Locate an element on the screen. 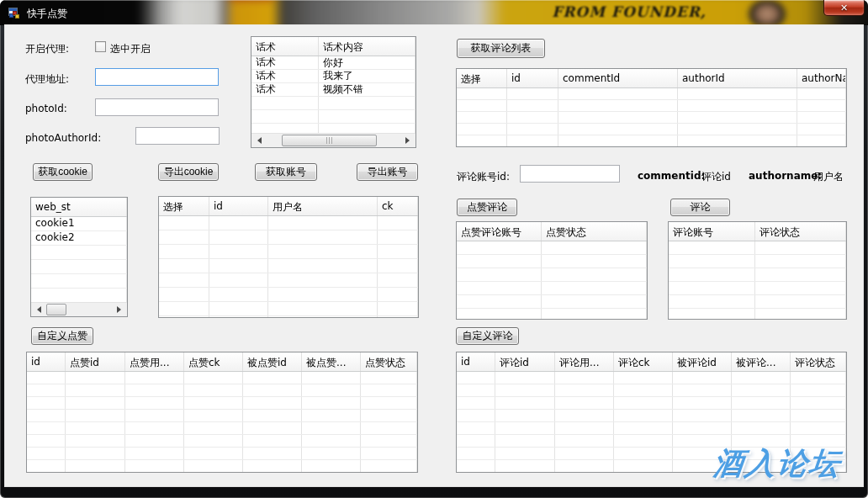  column-header: web_st is located at coordinates (79, 207).